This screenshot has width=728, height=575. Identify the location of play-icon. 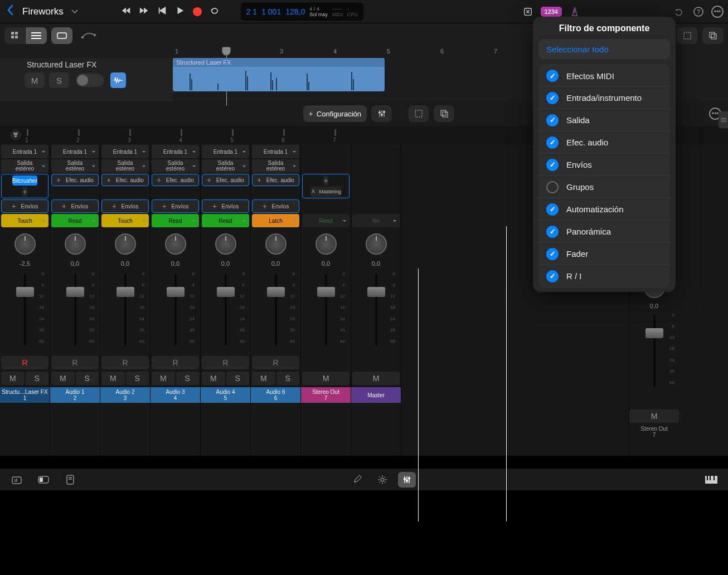
(180, 12).